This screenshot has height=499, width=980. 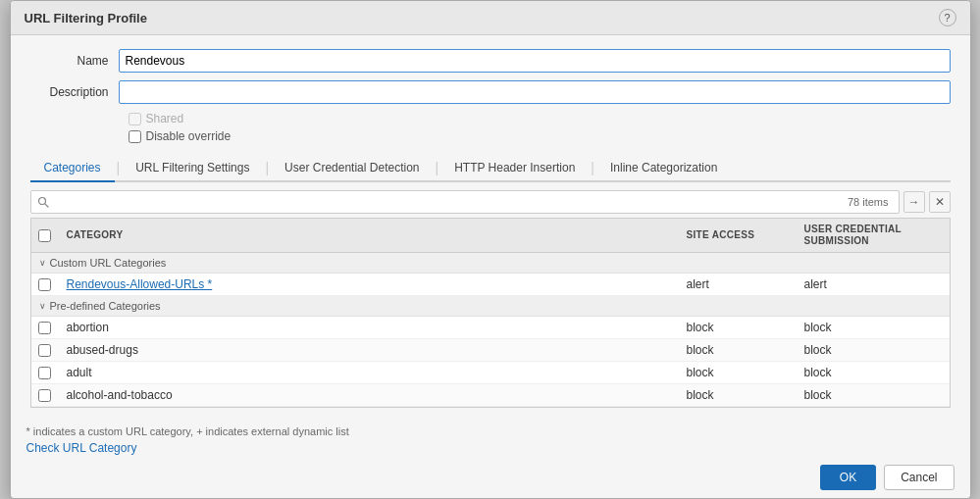 What do you see at coordinates (490, 477) in the screenshot?
I see `footer-actions: OK Cancel` at bounding box center [490, 477].